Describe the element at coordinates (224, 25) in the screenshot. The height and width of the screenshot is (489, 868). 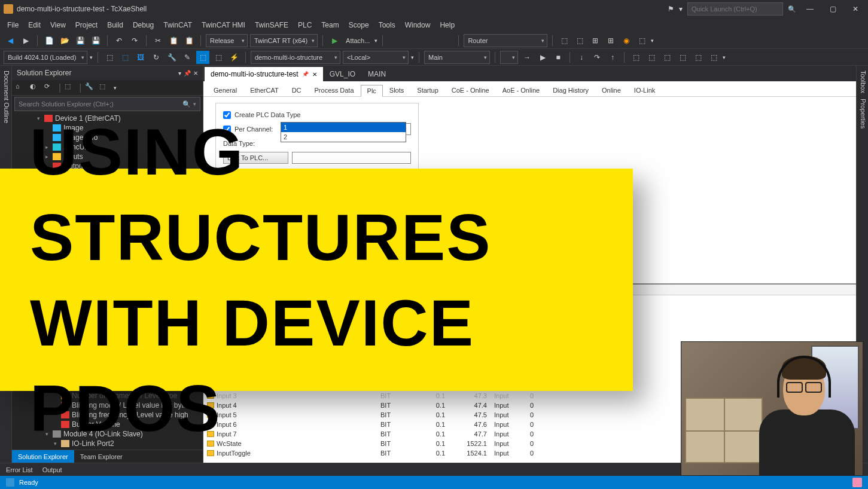
I see `menu-twincat-hmi: TwinCAT HMI` at that location.